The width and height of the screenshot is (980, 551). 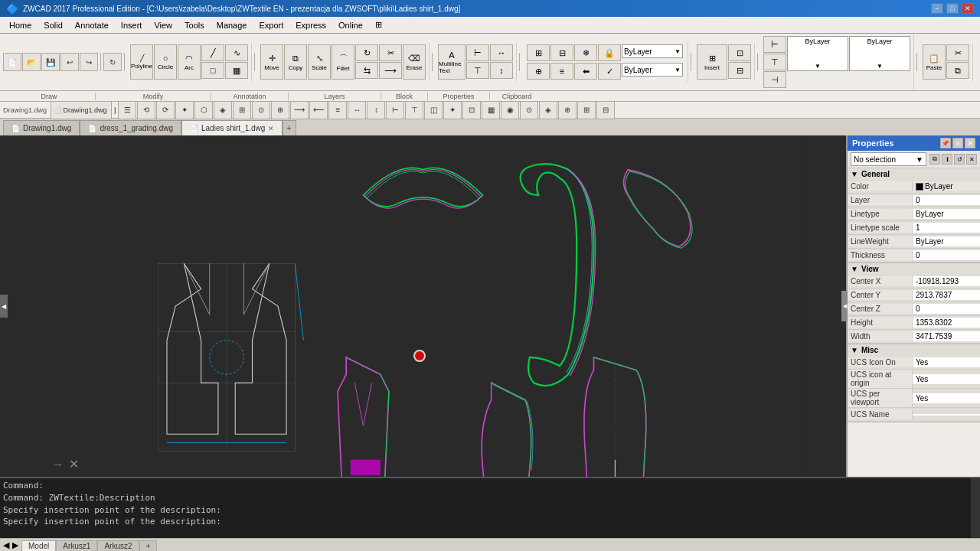 What do you see at coordinates (390, 70) in the screenshot?
I see `extend-btn: ⟶` at bounding box center [390, 70].